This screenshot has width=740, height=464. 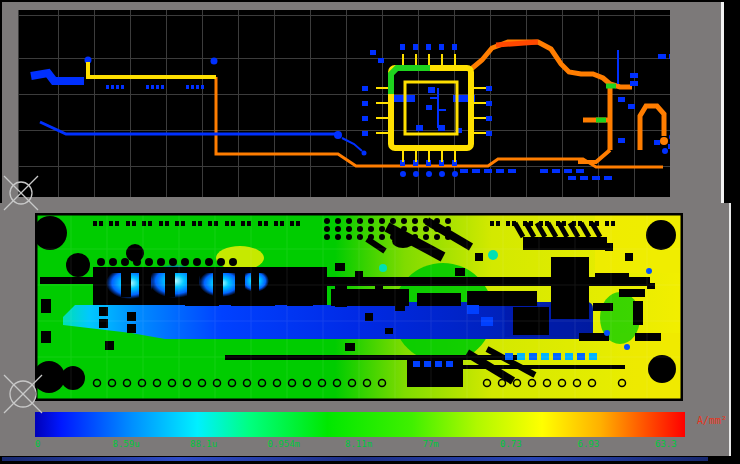 What do you see at coordinates (360, 424) in the screenshot?
I see `color-scale-bar` at bounding box center [360, 424].